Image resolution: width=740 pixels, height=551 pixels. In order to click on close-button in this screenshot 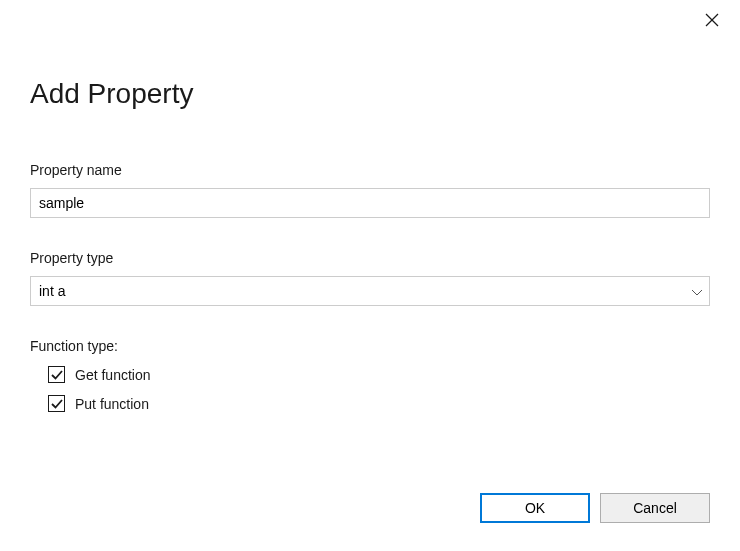, I will do `click(712, 20)`.